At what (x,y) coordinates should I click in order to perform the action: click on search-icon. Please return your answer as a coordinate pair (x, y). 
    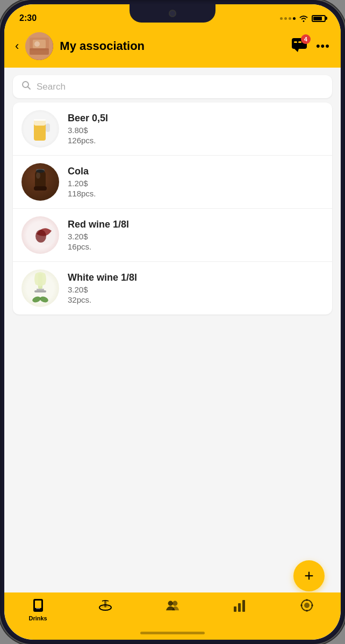
    Looking at the image, I should click on (26, 87).